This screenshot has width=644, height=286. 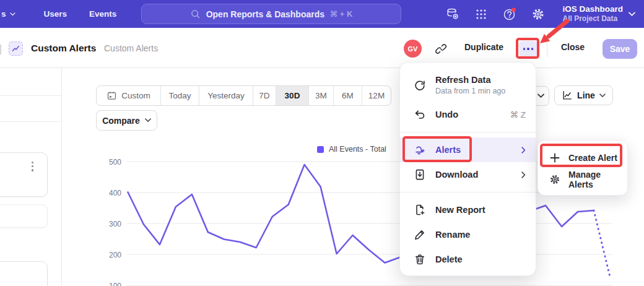 I want to click on compare-button: Compare, so click(x=126, y=120).